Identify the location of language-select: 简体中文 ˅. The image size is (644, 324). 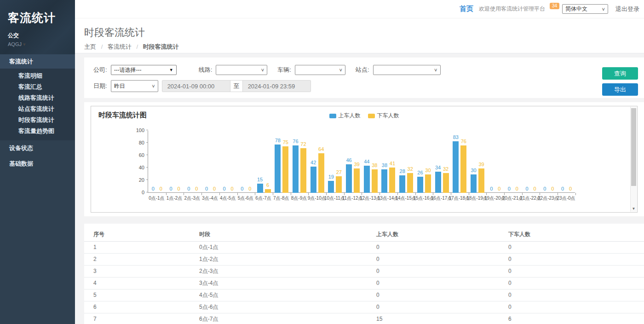
(585, 9).